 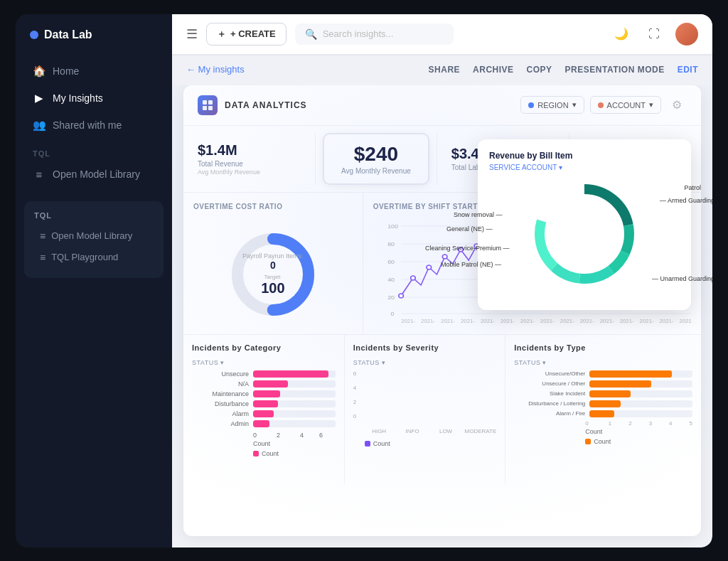 What do you see at coordinates (468, 248) in the screenshot?
I see `cleaning-label: Cleaning Service-Premium —` at bounding box center [468, 248].